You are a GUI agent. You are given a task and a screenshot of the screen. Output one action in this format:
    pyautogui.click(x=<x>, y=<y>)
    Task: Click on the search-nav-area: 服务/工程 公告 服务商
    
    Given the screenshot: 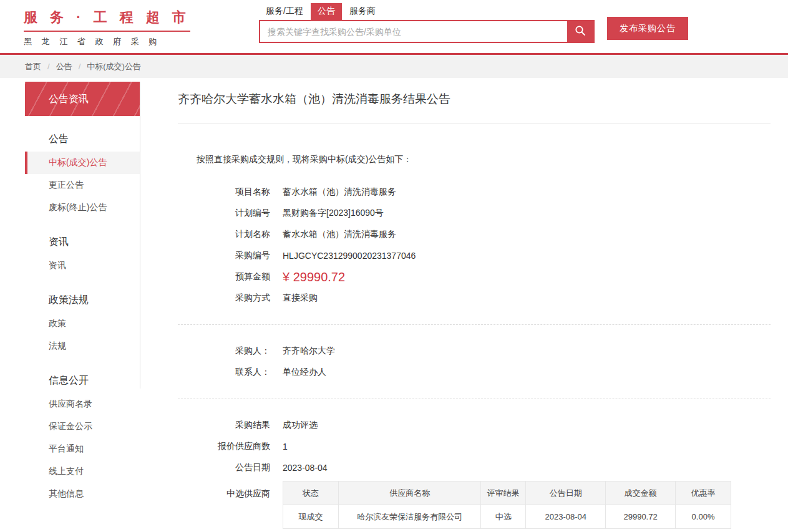 What is the action you would take?
    pyautogui.click(x=427, y=23)
    